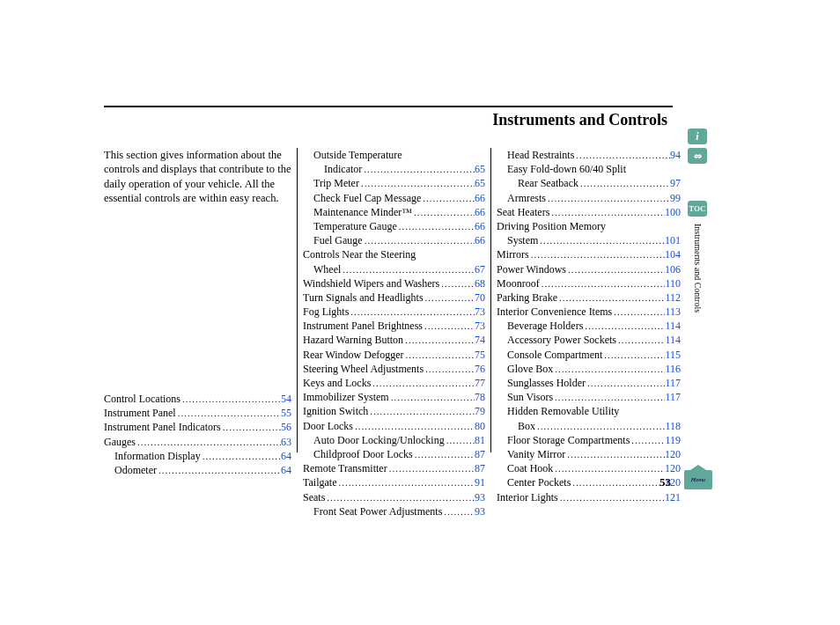 The height and width of the screenshot is (625, 840). I want to click on toc-row: Rear Seatback97, so click(588, 183).